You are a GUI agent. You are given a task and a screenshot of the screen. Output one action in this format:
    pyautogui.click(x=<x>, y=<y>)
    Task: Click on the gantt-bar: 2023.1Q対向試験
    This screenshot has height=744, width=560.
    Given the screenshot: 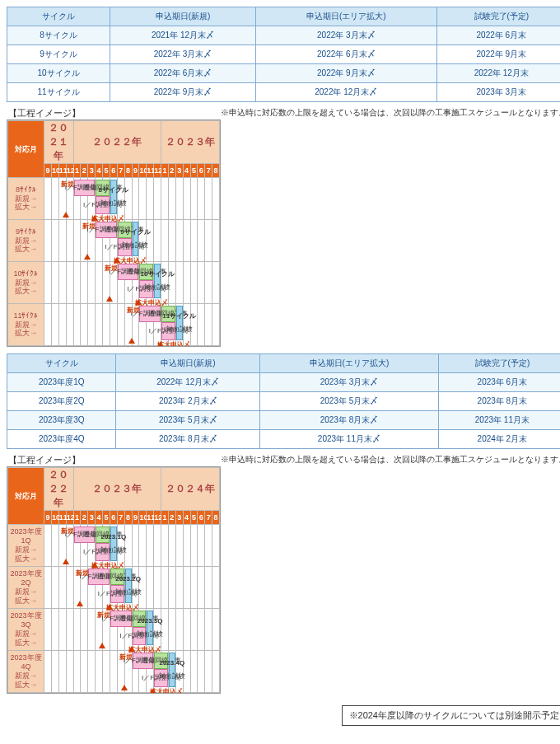 What is the action you would take?
    pyautogui.click(x=114, y=544)
    